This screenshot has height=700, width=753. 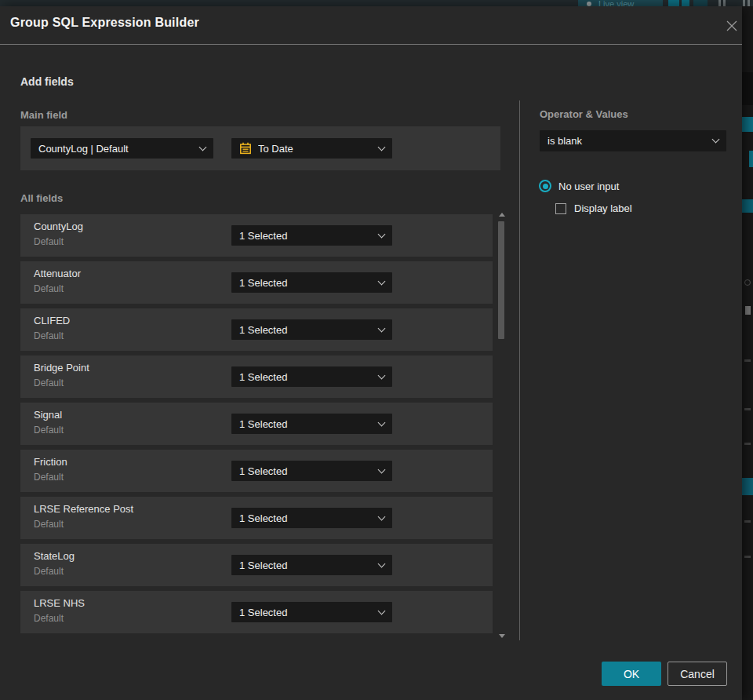 What do you see at coordinates (47, 82) in the screenshot?
I see `add-fields-heading: Add fields` at bounding box center [47, 82].